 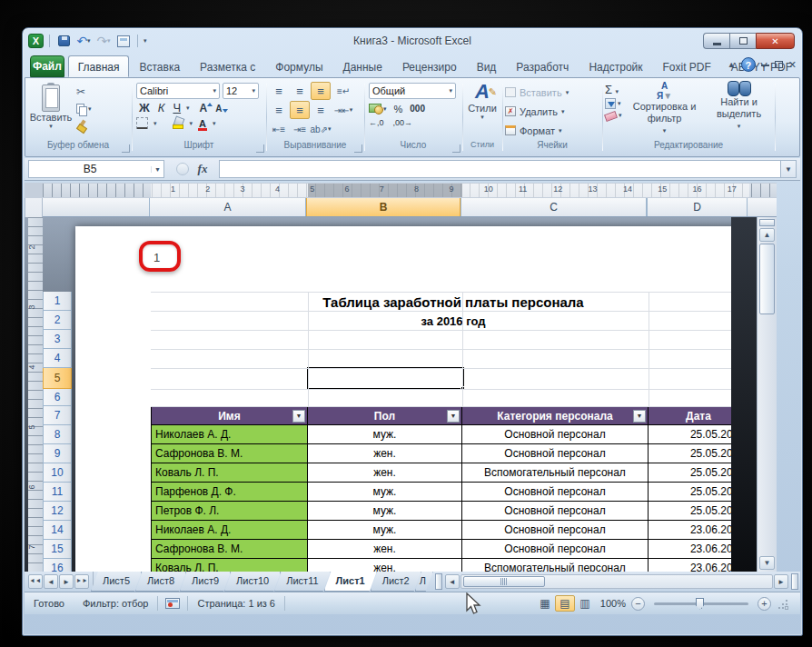 I want to click on sheet-tab-лист1: Лист1, so click(x=351, y=582).